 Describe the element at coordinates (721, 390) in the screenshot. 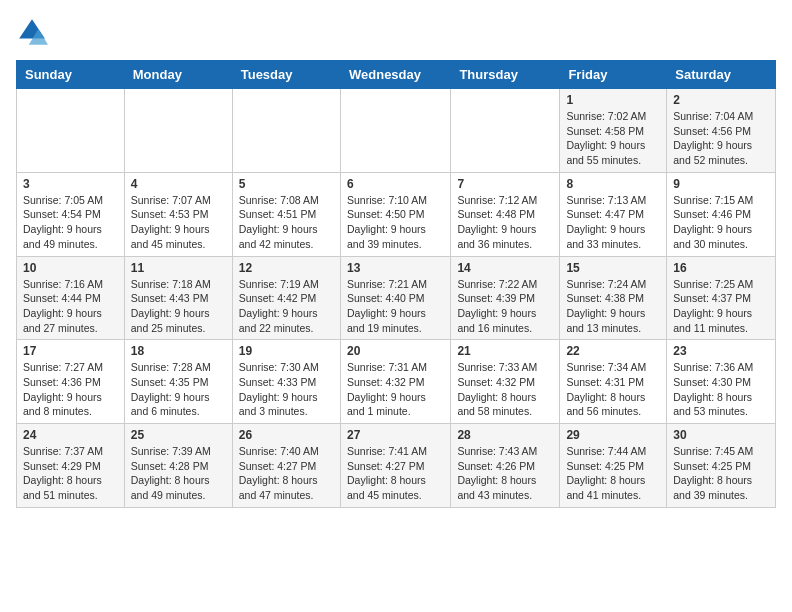

I see `day-info: Sunrise: 7:36 AM Sunset: 4:30 PM Dayligh…` at that location.